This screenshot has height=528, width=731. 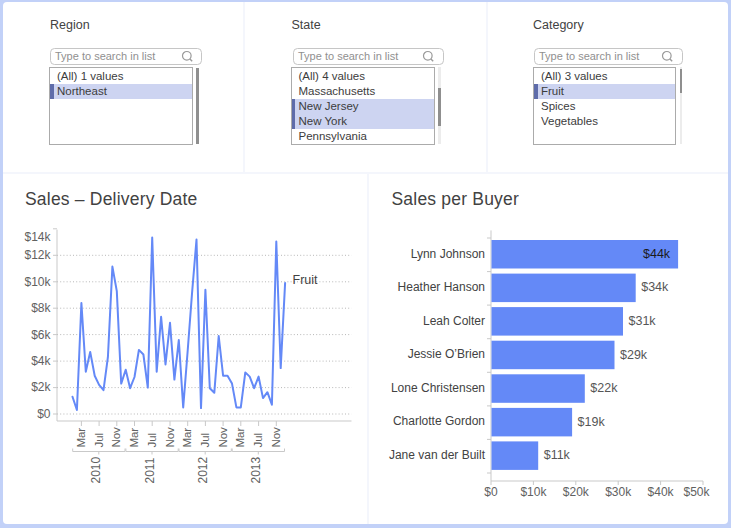 I want to click on svg-text: Leah Colter, so click(x=454, y=321).